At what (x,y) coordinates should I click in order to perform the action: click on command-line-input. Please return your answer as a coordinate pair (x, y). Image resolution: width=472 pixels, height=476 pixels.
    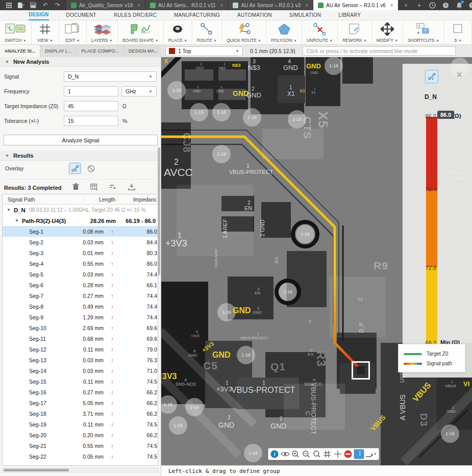
    Looking at the image, I should click on (379, 51).